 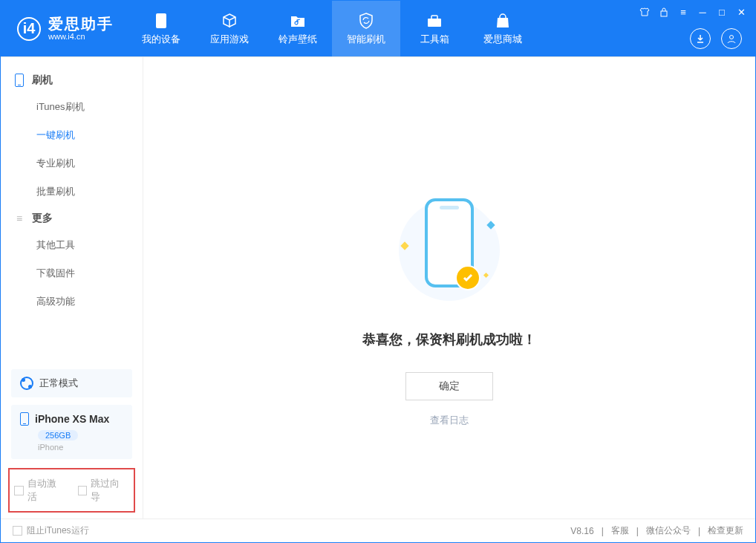 What do you see at coordinates (668, 530) in the screenshot?
I see `wechat-link: 微信公众号` at bounding box center [668, 530].